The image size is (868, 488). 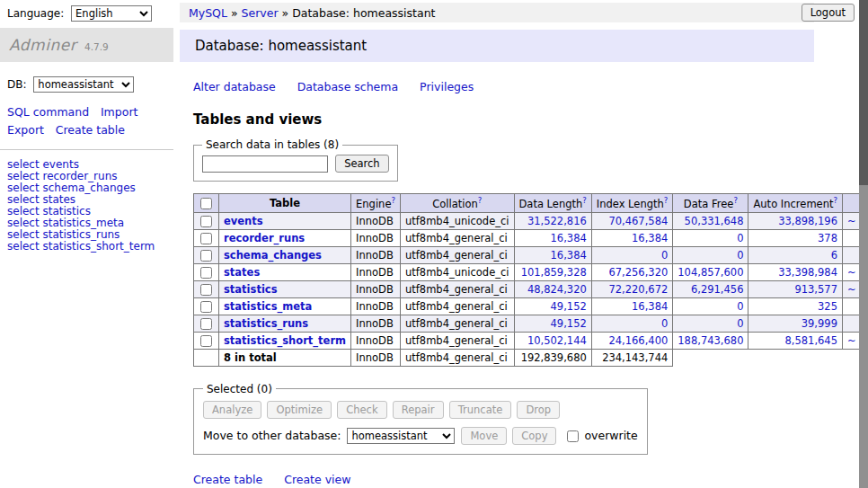 I want to click on data-length-link: 101,859,328, so click(x=554, y=272).